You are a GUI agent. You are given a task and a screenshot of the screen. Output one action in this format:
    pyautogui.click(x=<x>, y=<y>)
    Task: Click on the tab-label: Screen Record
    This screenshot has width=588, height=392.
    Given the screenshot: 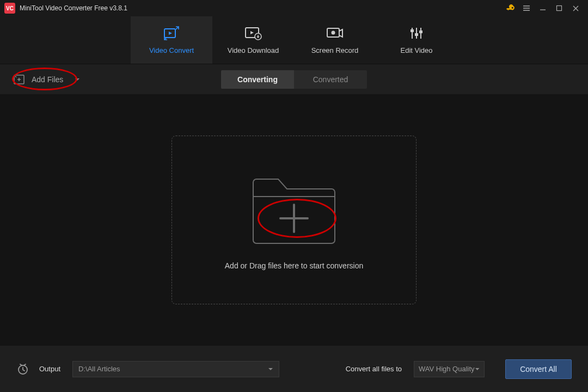 What is the action you would take?
    pyautogui.click(x=335, y=50)
    